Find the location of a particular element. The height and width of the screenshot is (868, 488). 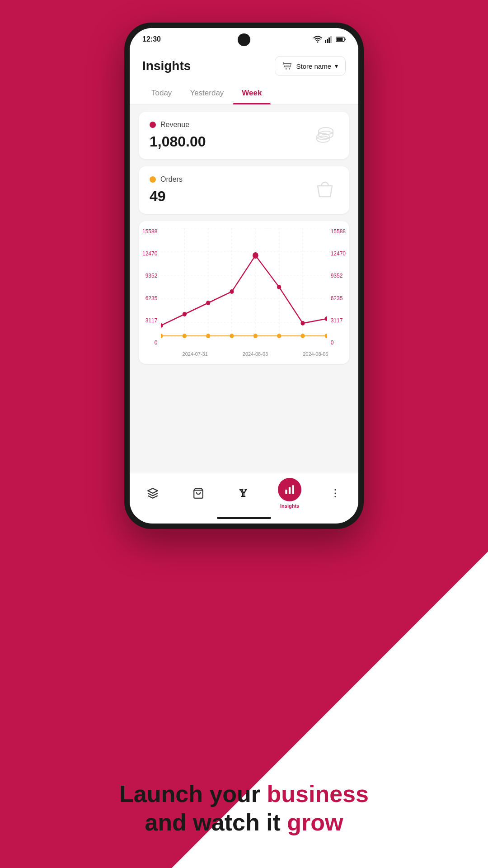

y-right-label-2: 9352 is located at coordinates (337, 276).